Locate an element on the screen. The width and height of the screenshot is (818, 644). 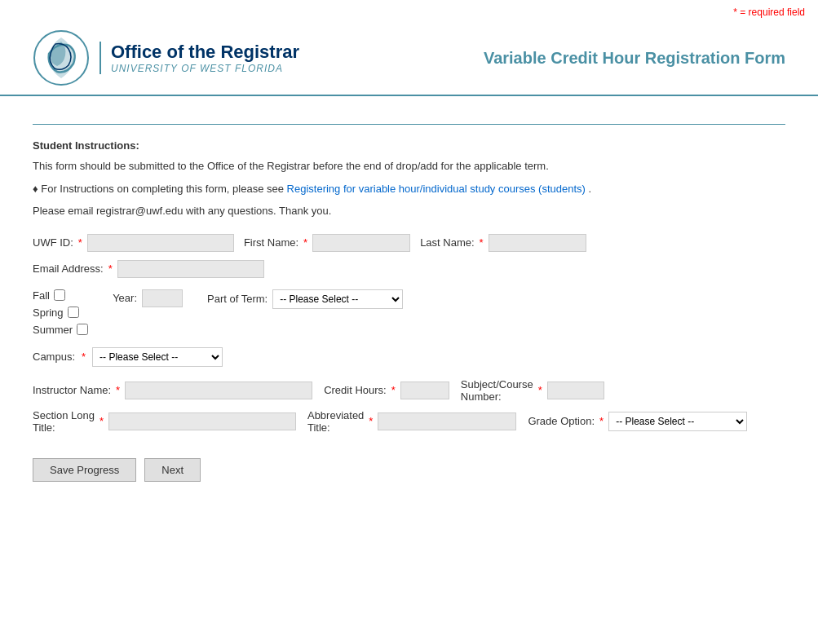
section-long-title-required: * is located at coordinates (101, 421).